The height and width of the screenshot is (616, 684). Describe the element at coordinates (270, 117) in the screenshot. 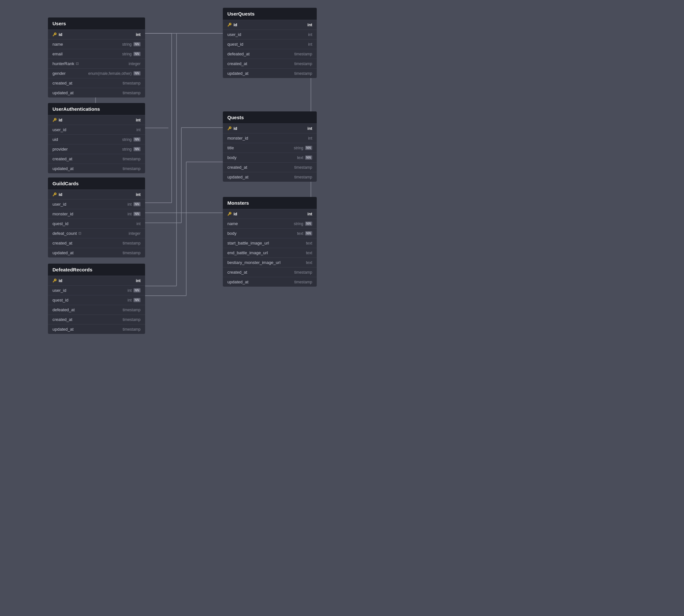

I see `quests-header: Quests` at that location.